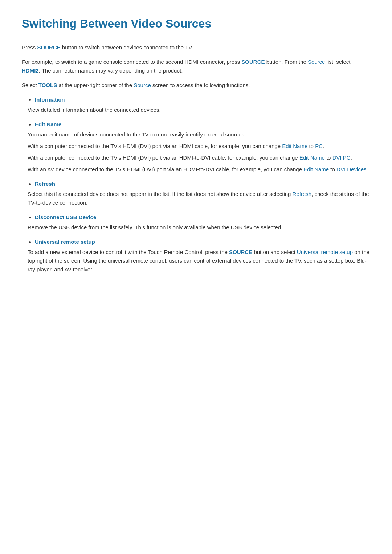  Describe the element at coordinates (199, 135) in the screenshot. I see `edit-name-desc1: You can edit name of devices connected t…` at that location.